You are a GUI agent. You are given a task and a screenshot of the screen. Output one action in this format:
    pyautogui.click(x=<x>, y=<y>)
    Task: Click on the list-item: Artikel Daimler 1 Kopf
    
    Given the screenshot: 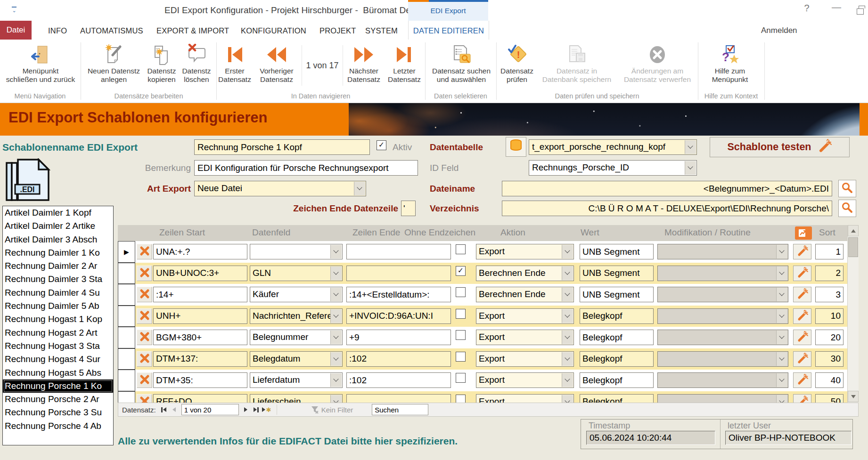 What is the action you would take?
    pyautogui.click(x=58, y=213)
    